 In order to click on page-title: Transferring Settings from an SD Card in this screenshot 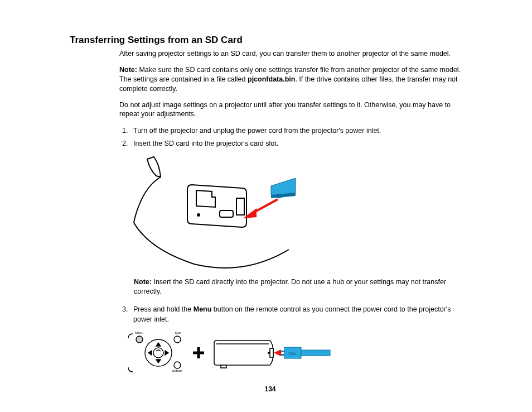, I will do `click(270, 40)`.